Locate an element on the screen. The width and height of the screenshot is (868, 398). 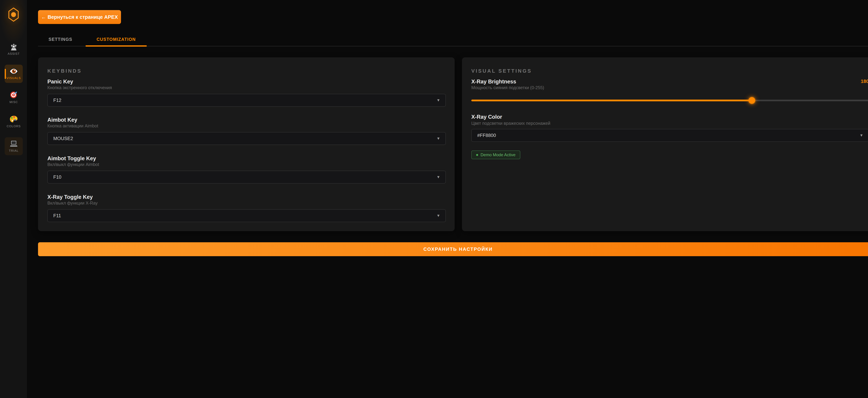
sidebar-item-label: VISUALS is located at coordinates (14, 78).